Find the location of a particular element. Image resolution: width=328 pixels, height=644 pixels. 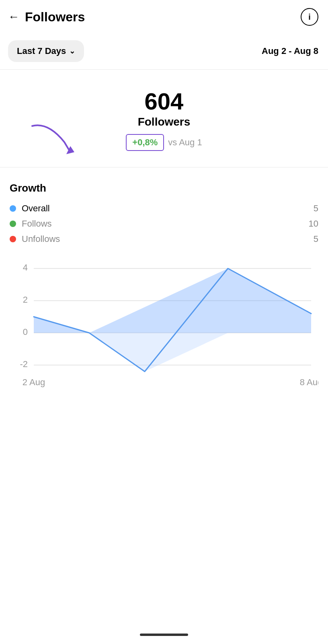

header-left: ← Followers is located at coordinates (47, 17).